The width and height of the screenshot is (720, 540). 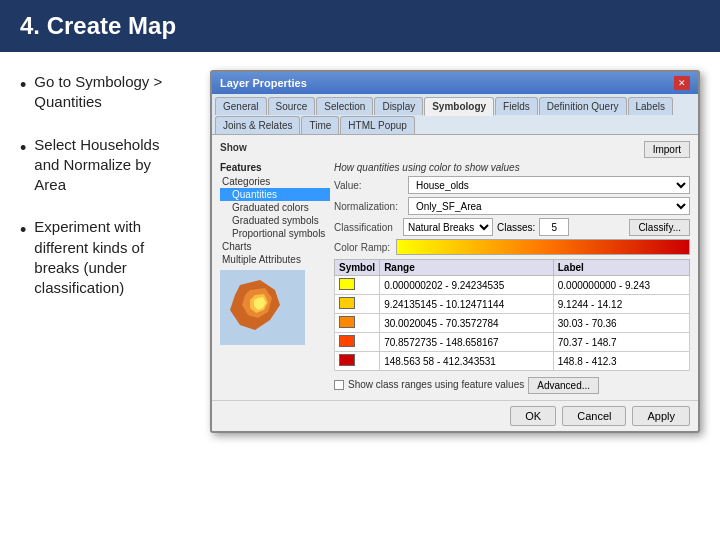 What do you see at coordinates (275, 208) in the screenshot?
I see `tree-graduated-colors: Graduated colors` at bounding box center [275, 208].